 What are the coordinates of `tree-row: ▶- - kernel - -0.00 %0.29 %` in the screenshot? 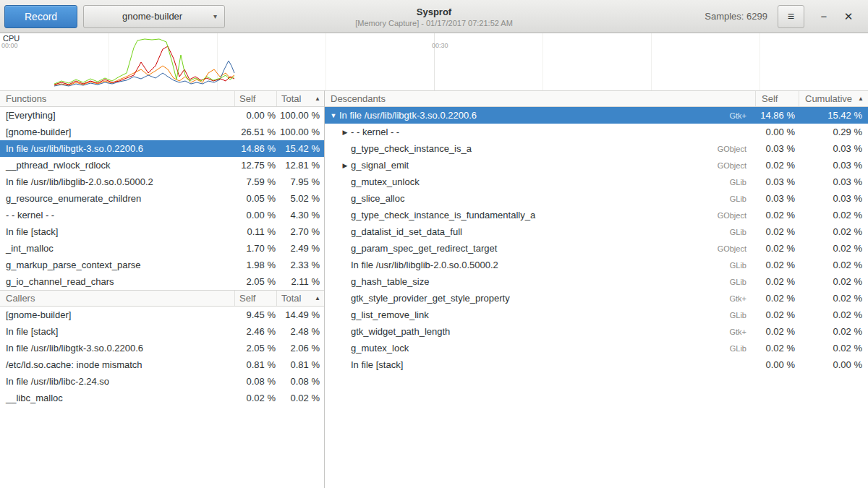 It's located at (596, 132).